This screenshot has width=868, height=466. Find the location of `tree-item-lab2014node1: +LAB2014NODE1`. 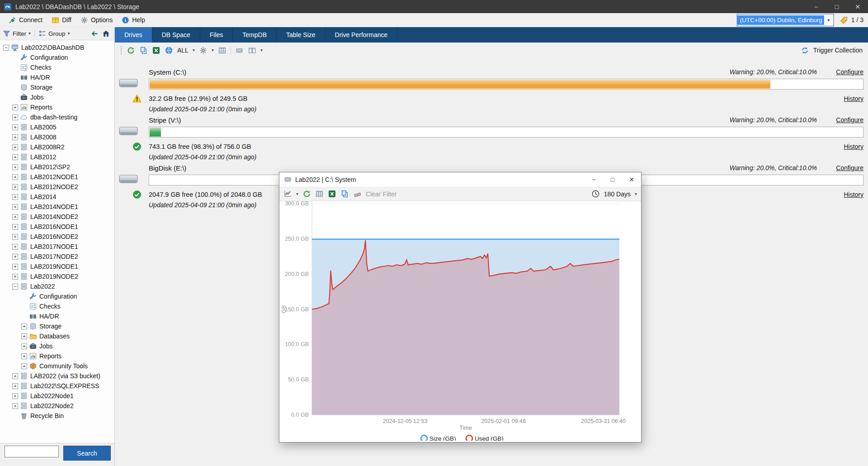

tree-item-lab2014node1: +LAB2014NODE1 is located at coordinates (57, 207).